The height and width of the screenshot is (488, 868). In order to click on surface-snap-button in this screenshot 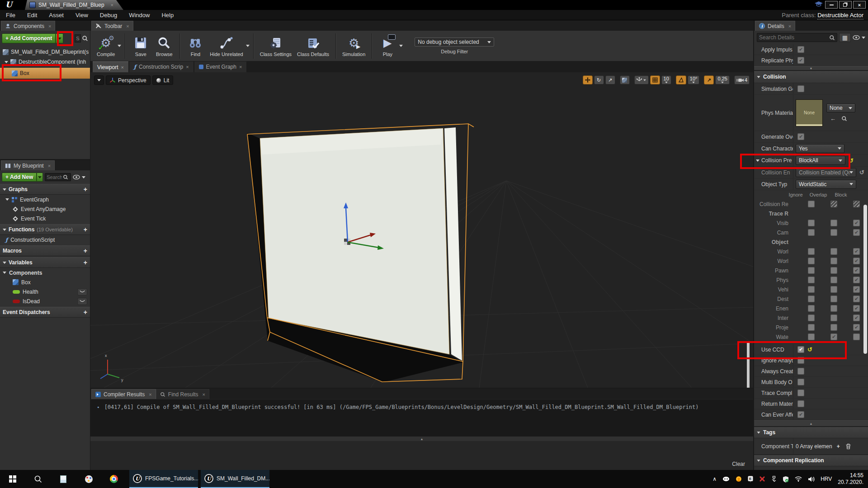, I will do `click(642, 80)`.